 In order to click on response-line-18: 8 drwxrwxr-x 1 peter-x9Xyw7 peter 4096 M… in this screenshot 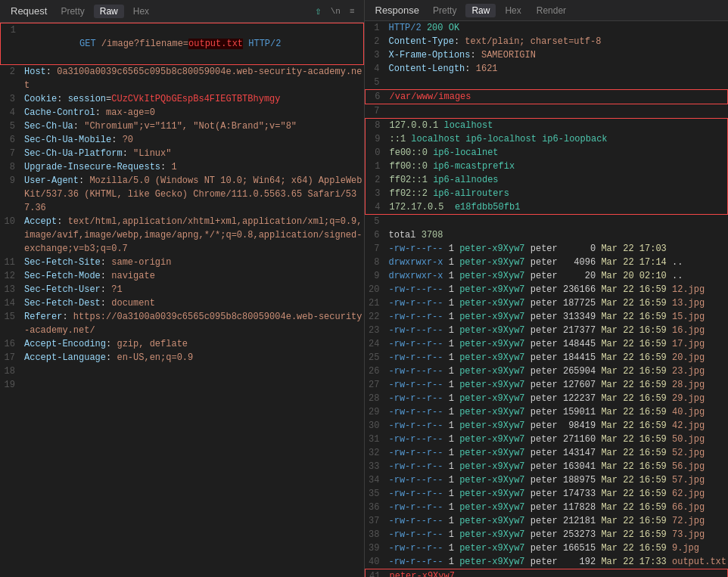, I will do `click(546, 262)`.